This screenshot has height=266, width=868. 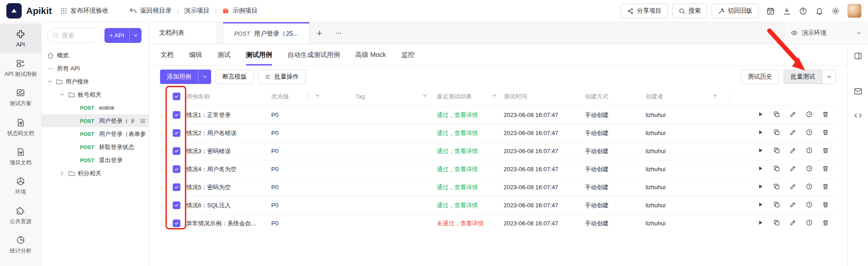 What do you see at coordinates (266, 33) in the screenshot?
I see `tab-open-api: POST 用户登录（JS...` at bounding box center [266, 33].